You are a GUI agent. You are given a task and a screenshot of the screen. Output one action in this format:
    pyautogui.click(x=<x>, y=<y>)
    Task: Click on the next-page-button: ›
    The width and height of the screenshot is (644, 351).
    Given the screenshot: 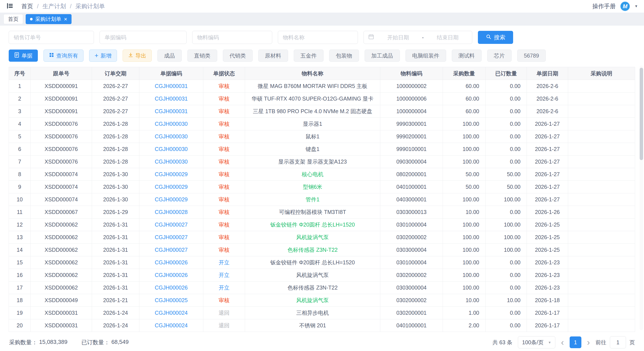 What is the action you would take?
    pyautogui.click(x=588, y=342)
    